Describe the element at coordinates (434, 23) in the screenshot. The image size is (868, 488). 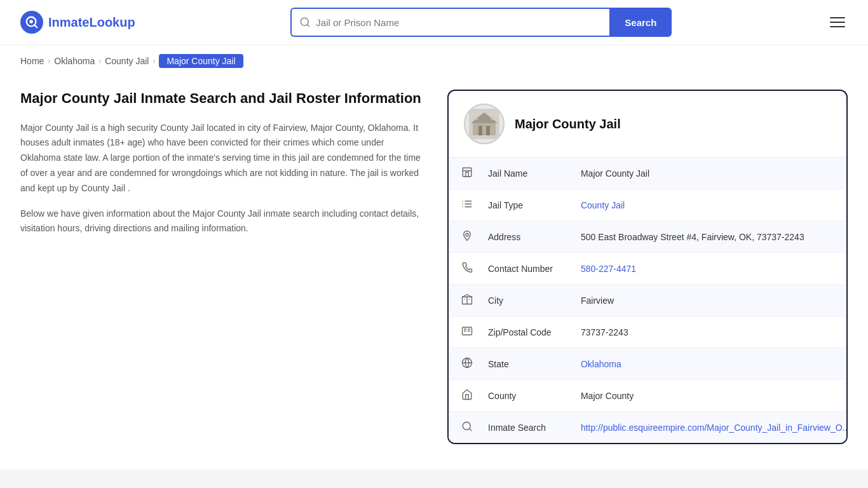
I see `header: InmateLookup Search` at that location.